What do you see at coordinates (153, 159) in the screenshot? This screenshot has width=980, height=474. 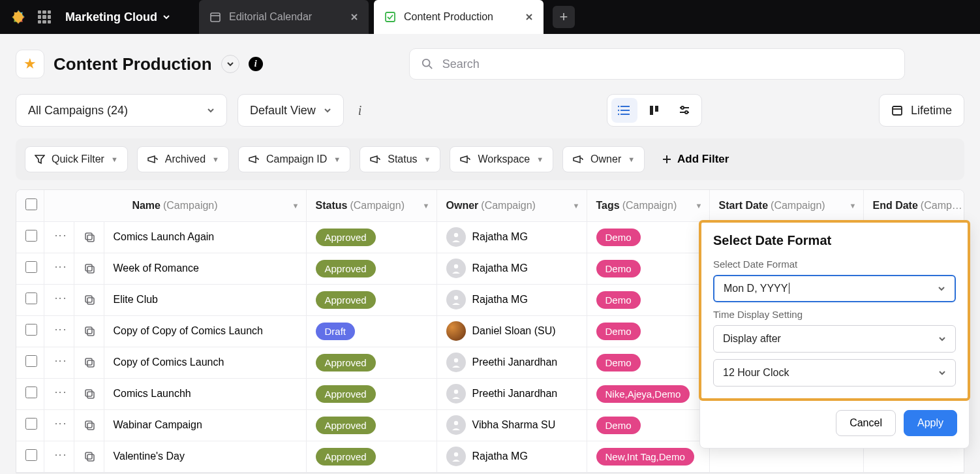 I see `megaphone-icon` at bounding box center [153, 159].